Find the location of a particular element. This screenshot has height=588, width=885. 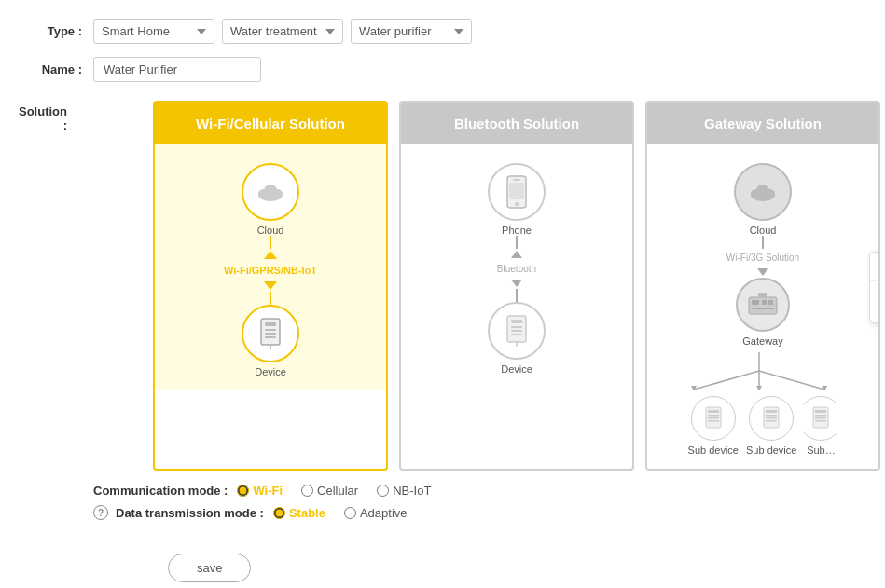

save-row: save is located at coordinates (479, 559).